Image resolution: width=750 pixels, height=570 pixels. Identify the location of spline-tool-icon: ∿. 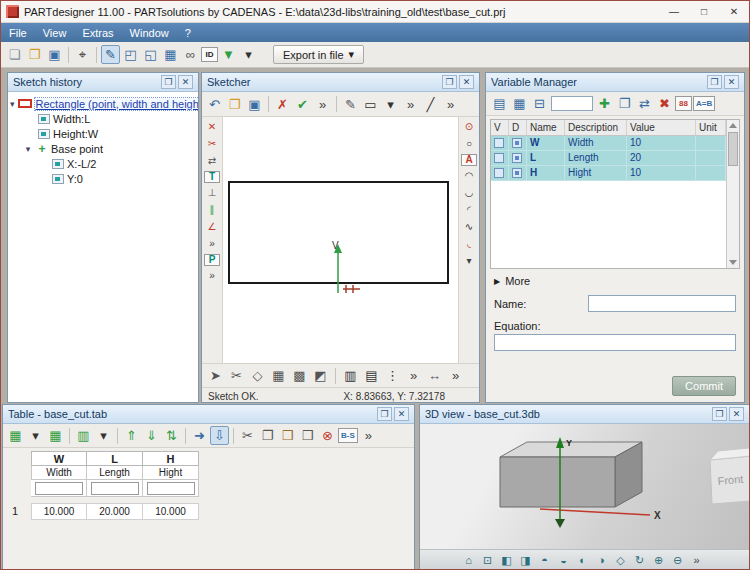
(469, 227).